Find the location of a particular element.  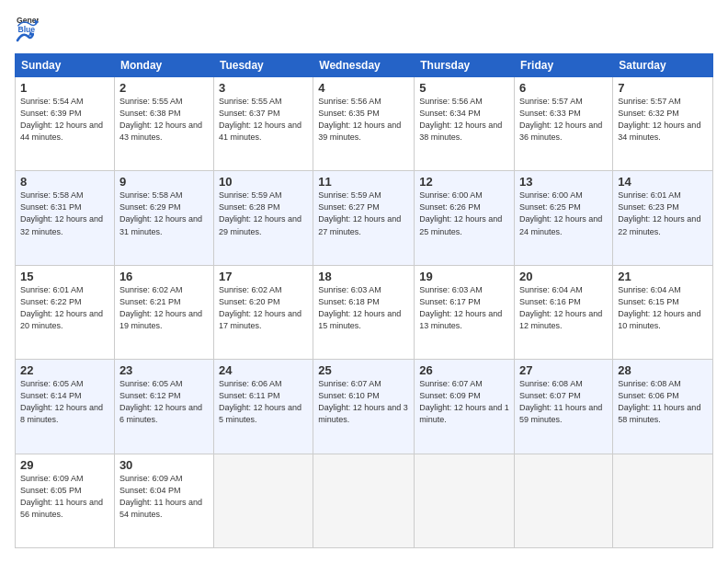

col-thursday: Thursday is located at coordinates (465, 66).